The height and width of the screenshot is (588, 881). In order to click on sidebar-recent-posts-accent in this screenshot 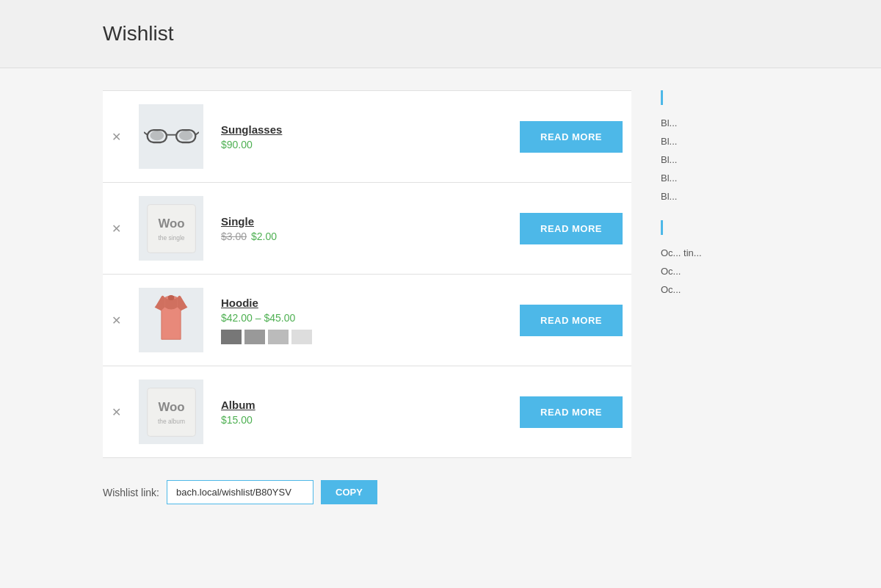, I will do `click(662, 98)`.